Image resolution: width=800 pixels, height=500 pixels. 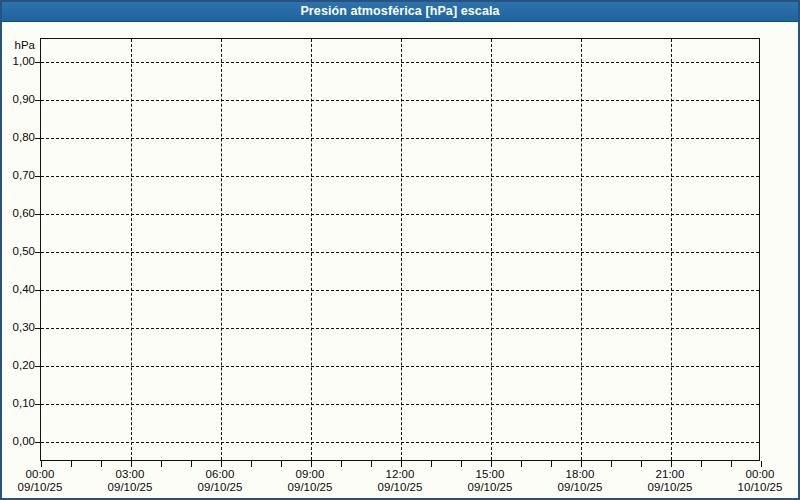 I want to click on x-axis-label: 06:0009/10/25, so click(x=220, y=481).